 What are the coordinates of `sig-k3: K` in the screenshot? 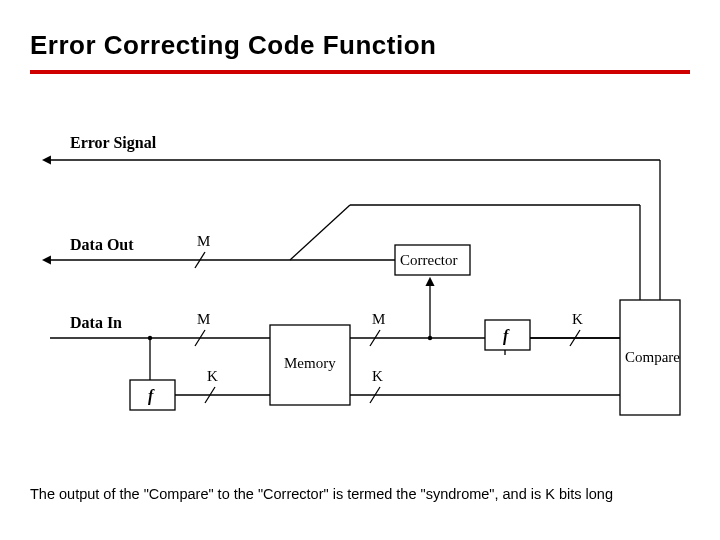 It's located at (578, 319).